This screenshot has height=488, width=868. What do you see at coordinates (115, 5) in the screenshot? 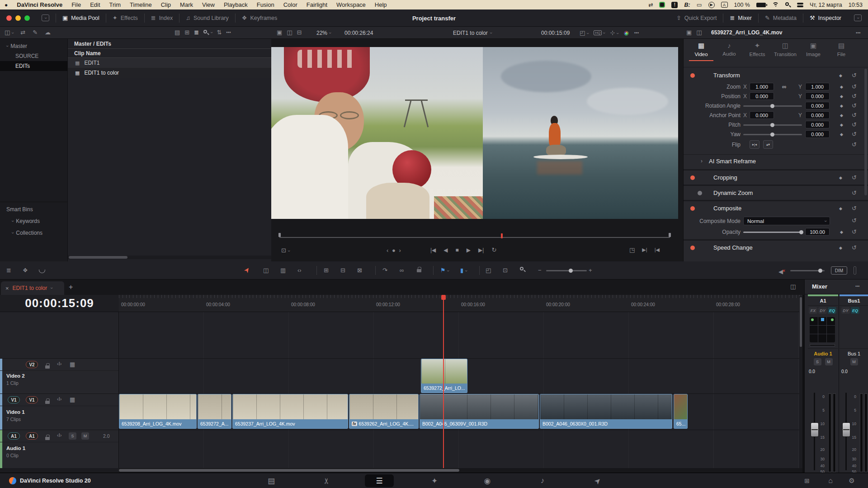
I see `menu-trim: Trim` at bounding box center [115, 5].